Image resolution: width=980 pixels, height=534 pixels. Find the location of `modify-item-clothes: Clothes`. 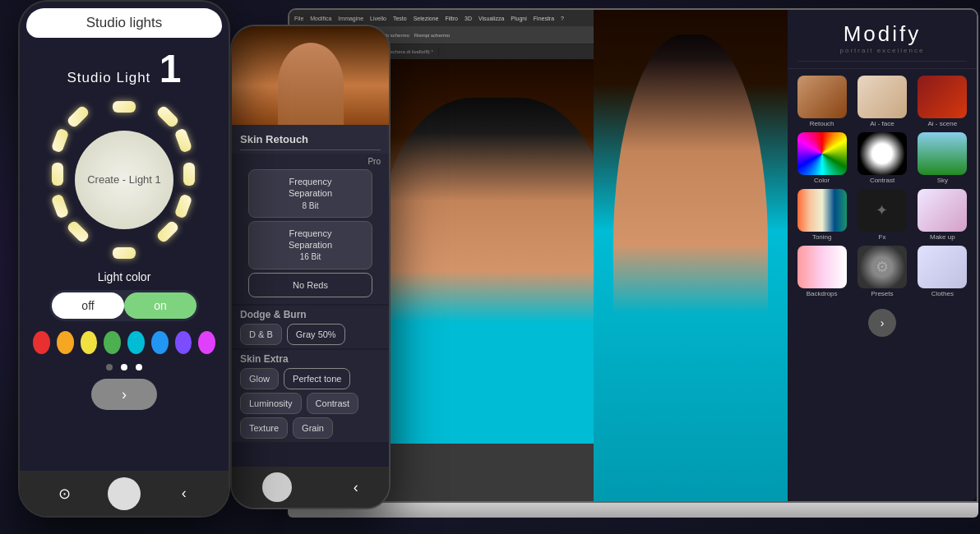

modify-item-clothes: Clothes is located at coordinates (942, 271).